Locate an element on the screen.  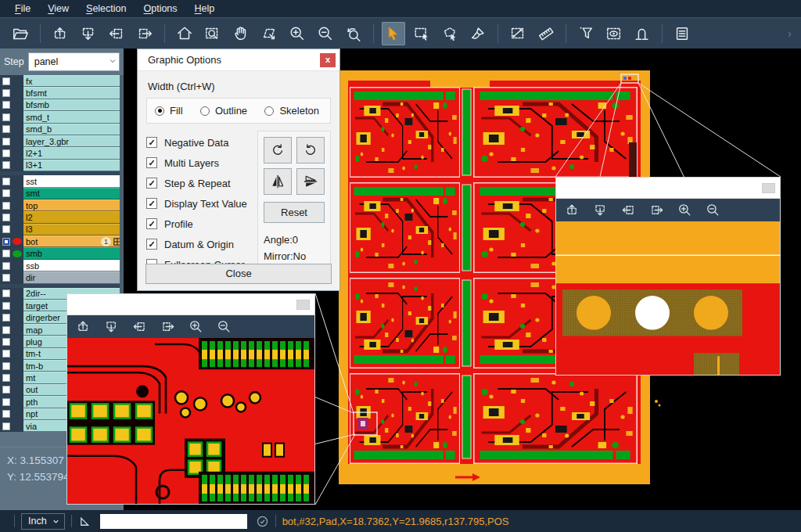
layer-row-bot: bot1 is located at coordinates (62, 241).